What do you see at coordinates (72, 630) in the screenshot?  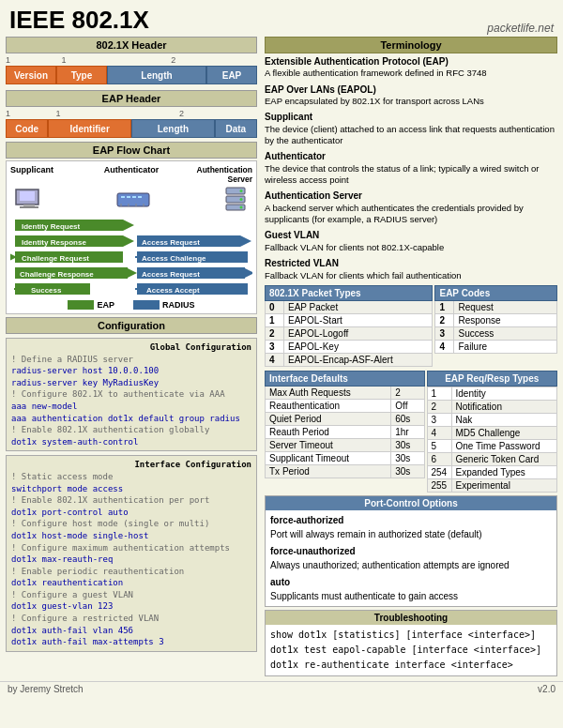 I see `cfg-i-14: dot1x auth-fail vlan 456` at bounding box center [72, 630].